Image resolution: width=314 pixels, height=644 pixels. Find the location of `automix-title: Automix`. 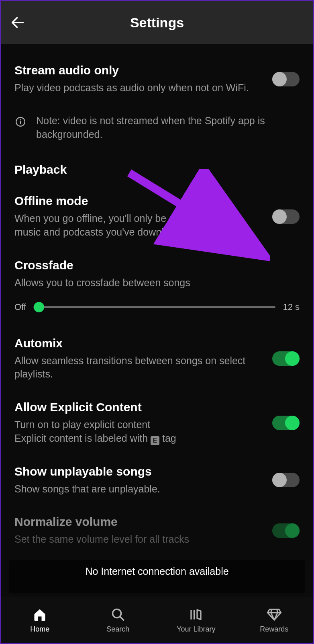

automix-title: Automix is located at coordinates (137, 343).